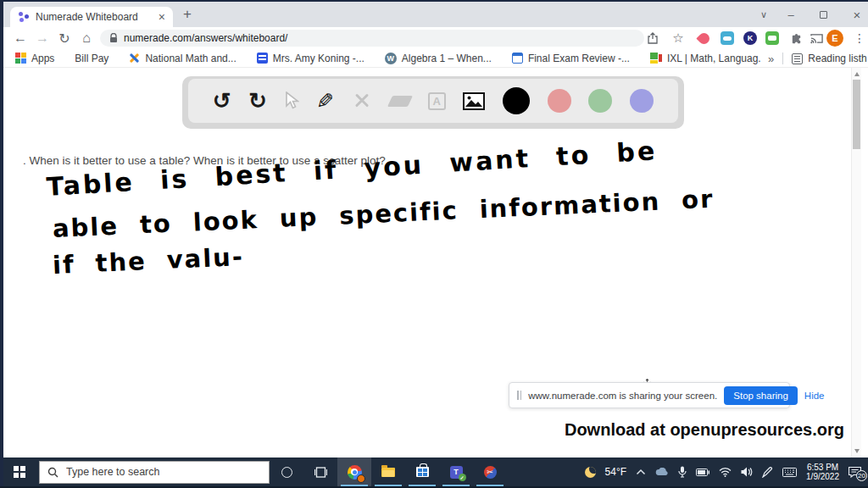 This screenshot has height=488, width=868. I want to click on onedrive-cloud-icon, so click(662, 472).